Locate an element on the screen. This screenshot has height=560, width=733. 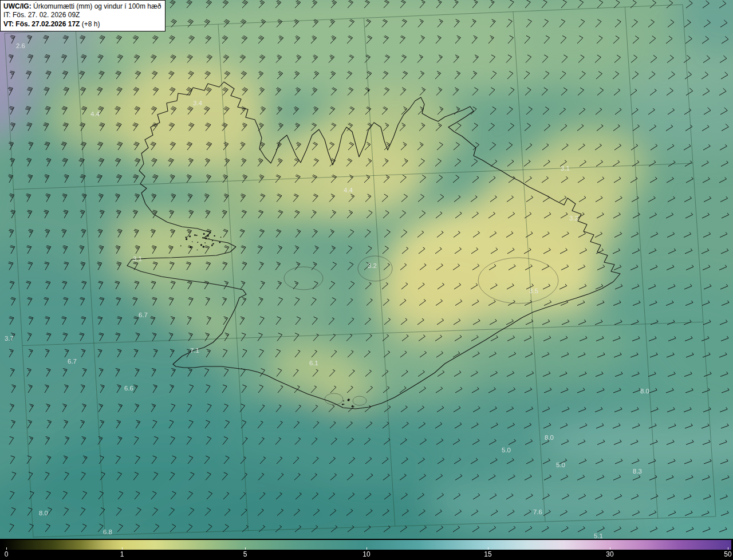
map-title: Úrkomumætti (mm) og vindur í 100m hæð is located at coordinates (96, 6).